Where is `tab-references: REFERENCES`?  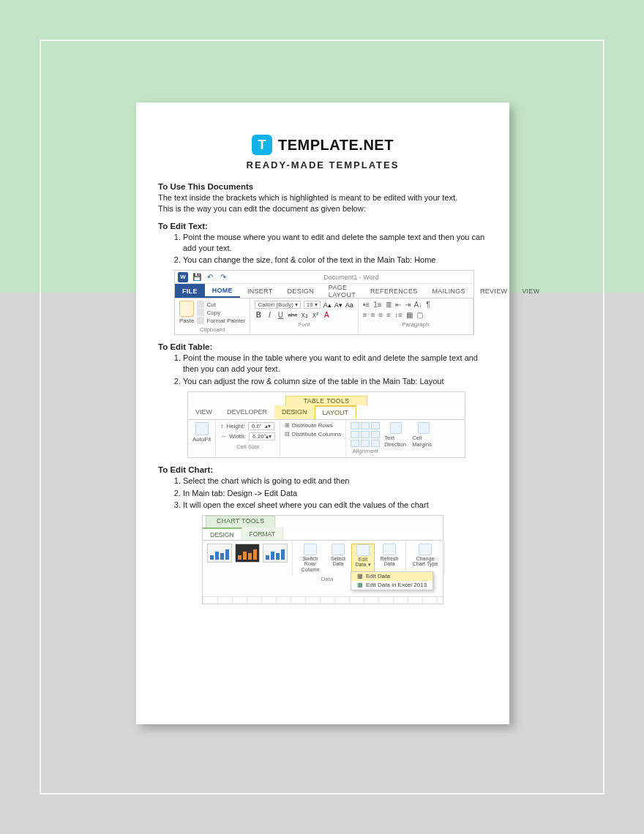
tab-references: REFERENCES is located at coordinates (394, 291).